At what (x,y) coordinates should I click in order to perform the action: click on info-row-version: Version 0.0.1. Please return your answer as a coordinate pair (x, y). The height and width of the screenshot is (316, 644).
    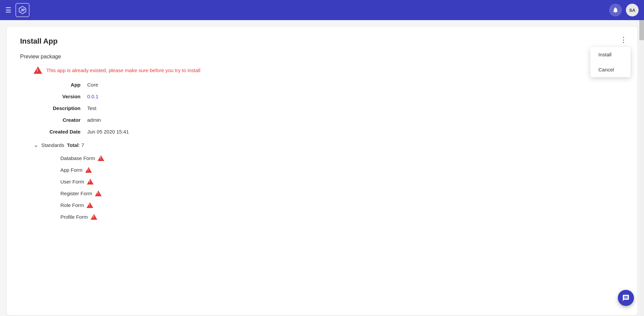
    Looking at the image, I should click on (329, 97).